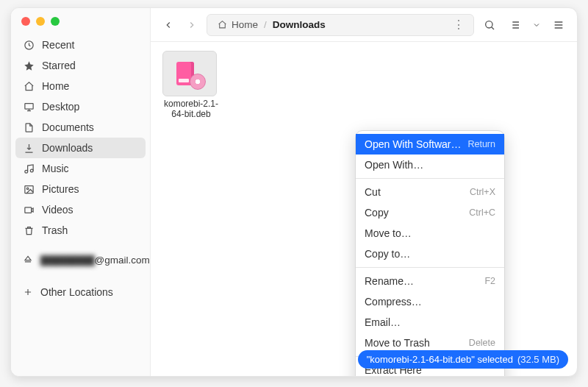 This screenshot has width=588, height=387. I want to click on plus-icon, so click(28, 292).